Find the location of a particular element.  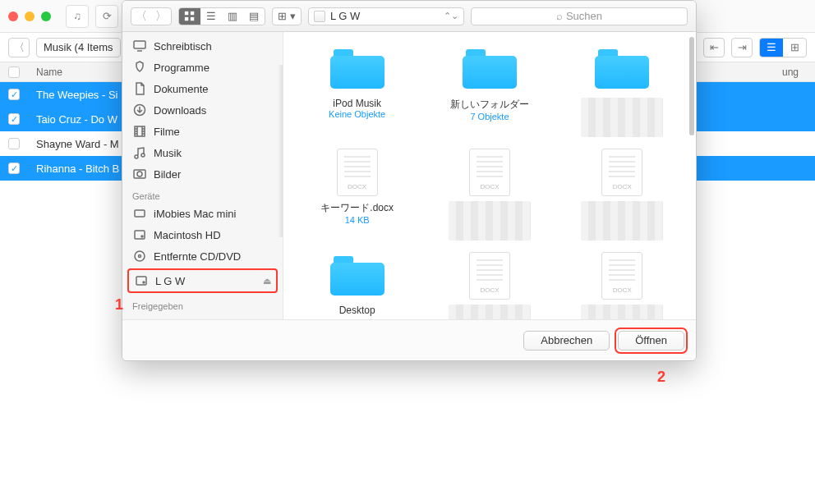

sidebar-item-devhost: iMobies Mac mini is located at coordinates (202, 213).